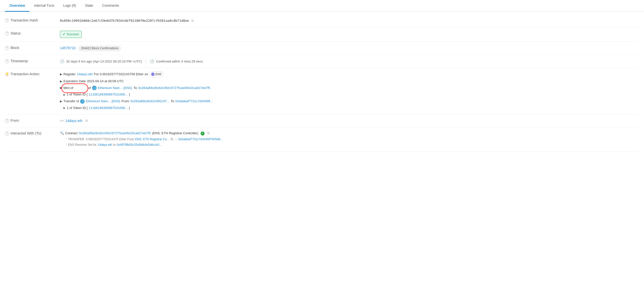 This screenshot has width=644, height=301. I want to click on ens-resolver-name-link: 14days.eth, so click(105, 145).